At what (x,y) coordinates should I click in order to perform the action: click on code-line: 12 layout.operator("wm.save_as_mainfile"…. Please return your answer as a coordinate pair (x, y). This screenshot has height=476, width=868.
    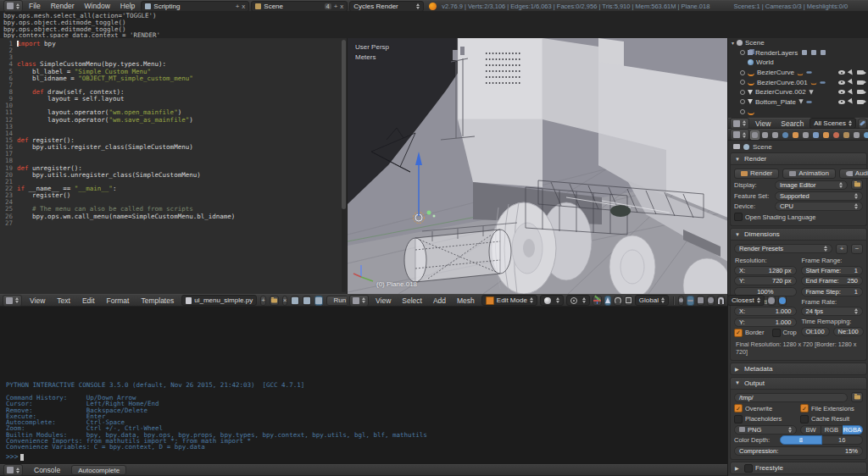
    Looking at the image, I should click on (173, 120).